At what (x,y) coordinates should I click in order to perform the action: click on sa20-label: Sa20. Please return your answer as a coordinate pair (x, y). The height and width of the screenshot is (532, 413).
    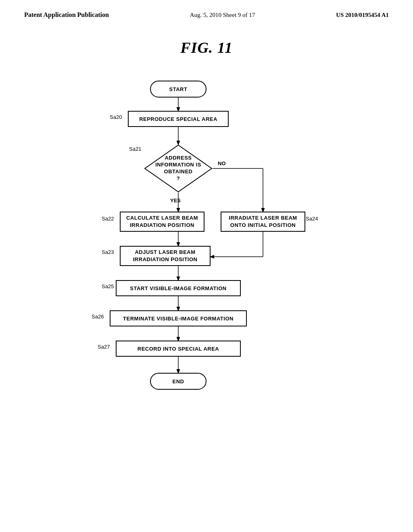
    Looking at the image, I should click on (116, 117).